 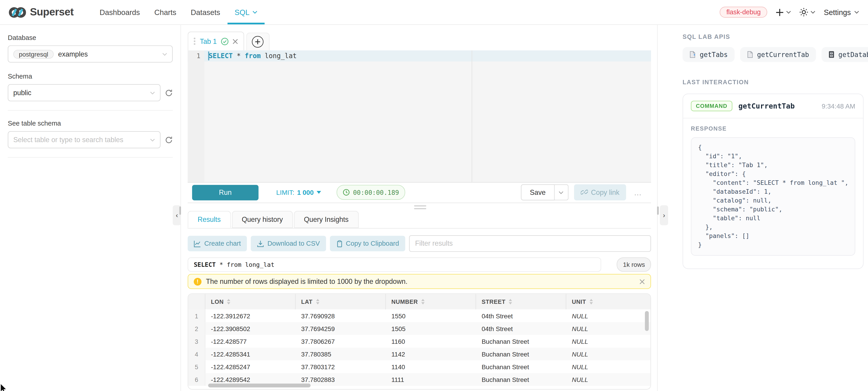 I want to click on create-chart-button: Create chart, so click(x=217, y=243).